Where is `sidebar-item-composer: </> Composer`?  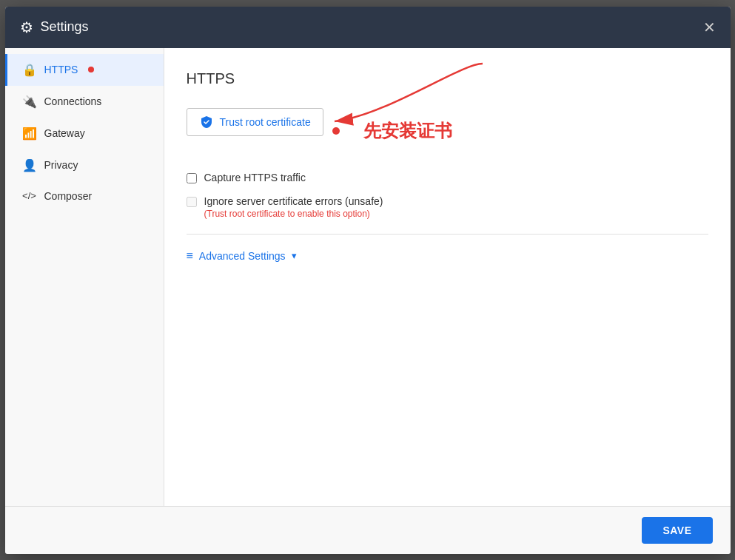
sidebar-item-composer: </> Composer is located at coordinates (84, 196).